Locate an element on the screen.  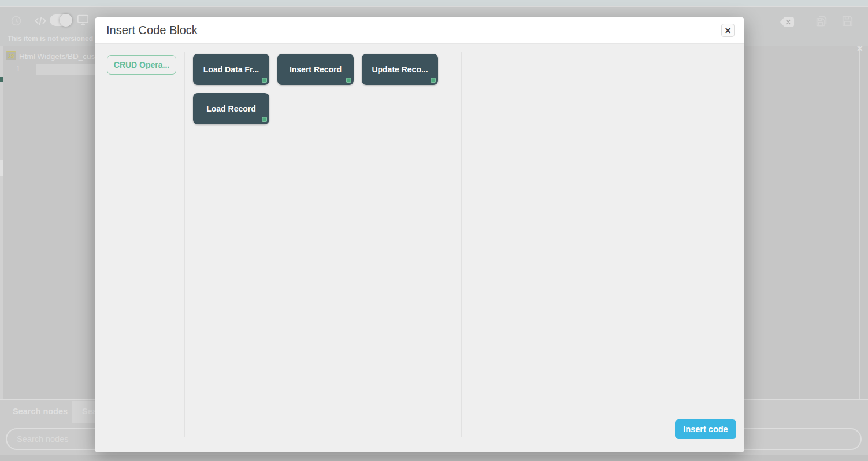
modal-close-button: ✕ is located at coordinates (728, 30).